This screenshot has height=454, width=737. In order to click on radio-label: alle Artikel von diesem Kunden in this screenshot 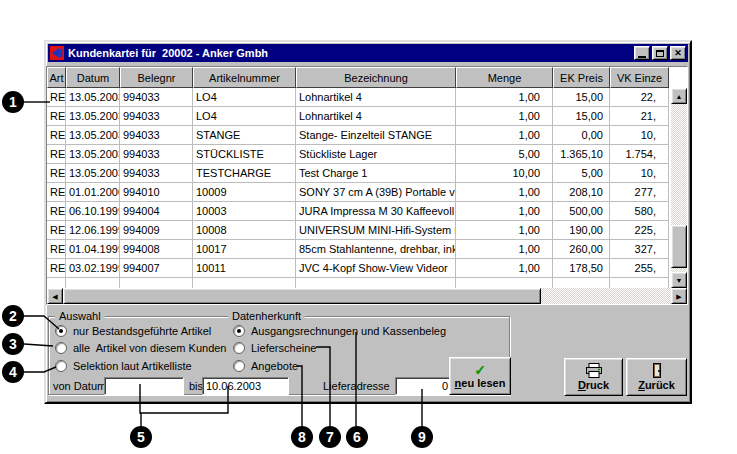, I will do `click(150, 348)`.